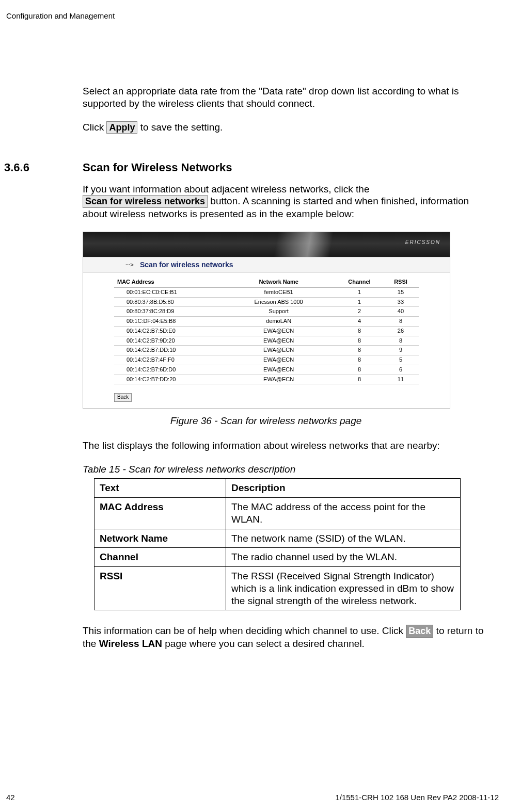  Describe the element at coordinates (266, 336) in the screenshot. I see `scan-results-tbody: 00:01:EC:C0:CE:B1femtoCEB1115 00:80:37:8…` at that location.